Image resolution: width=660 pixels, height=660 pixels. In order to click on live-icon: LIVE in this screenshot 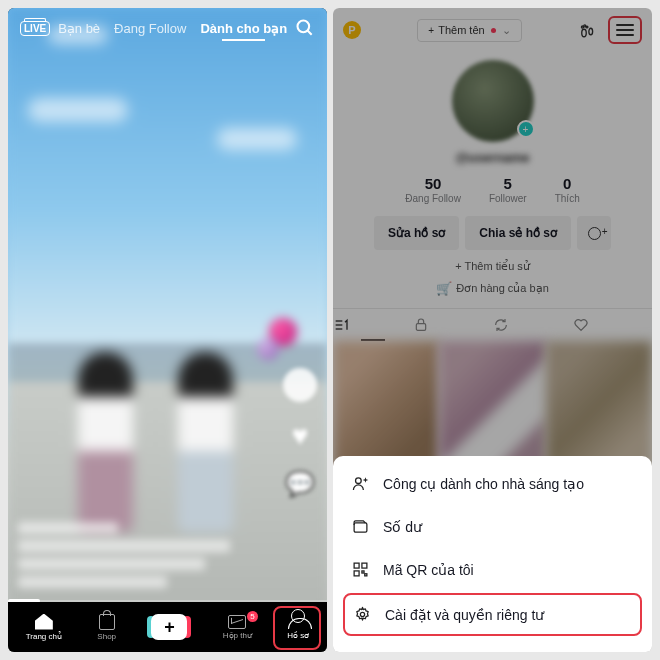, I will do `click(35, 28)`.